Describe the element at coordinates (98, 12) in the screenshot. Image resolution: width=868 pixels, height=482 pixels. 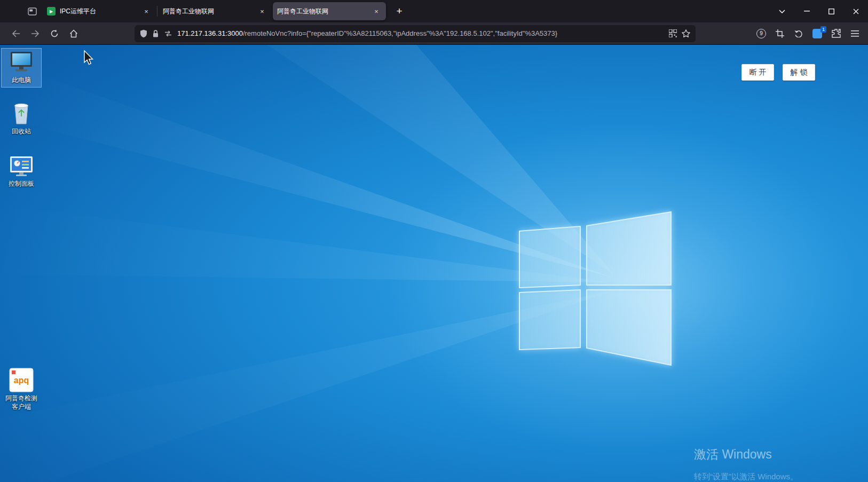
I see `tab-title: IPC运维平台` at that location.